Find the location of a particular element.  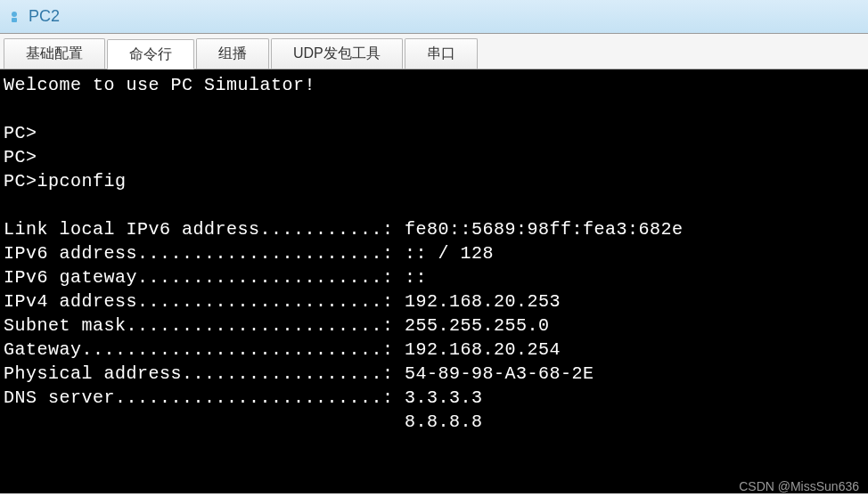

watermark: CSDN @MissSun636 is located at coordinates (798, 486).